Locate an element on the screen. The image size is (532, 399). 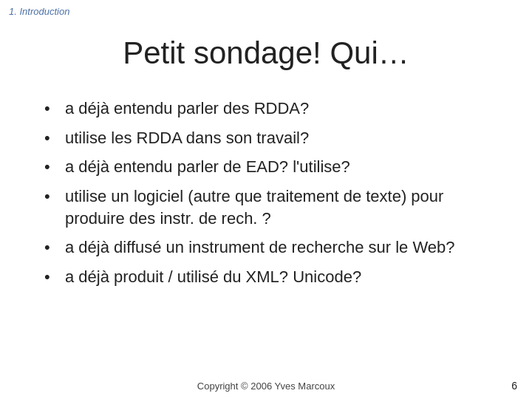
page-title: Petit sondage! Qui… is located at coordinates (266, 53).